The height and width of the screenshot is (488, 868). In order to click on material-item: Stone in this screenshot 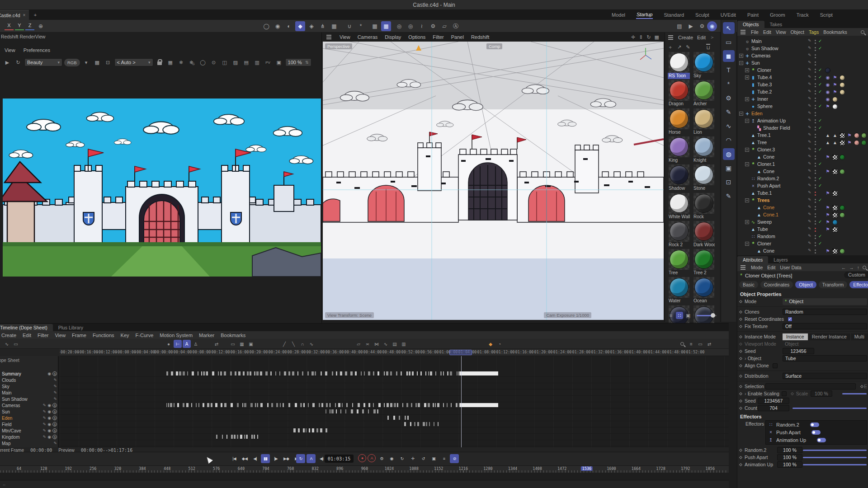, I will do `click(703, 178)`.